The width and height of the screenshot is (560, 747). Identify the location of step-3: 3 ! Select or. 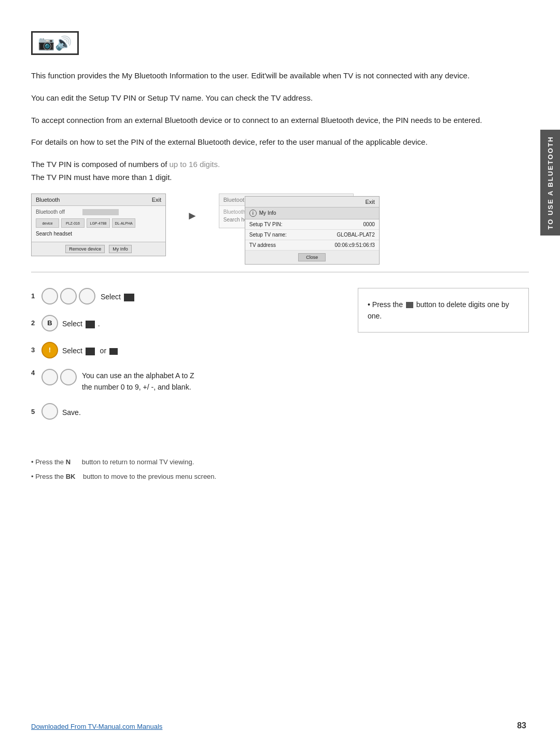
(184, 350).